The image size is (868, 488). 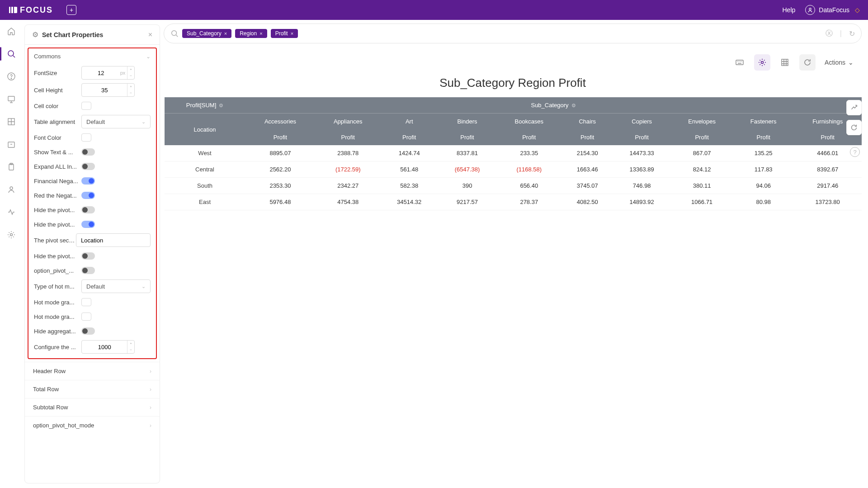 I want to click on subcategory-header: Sub_Category⚙, so click(x=553, y=105).